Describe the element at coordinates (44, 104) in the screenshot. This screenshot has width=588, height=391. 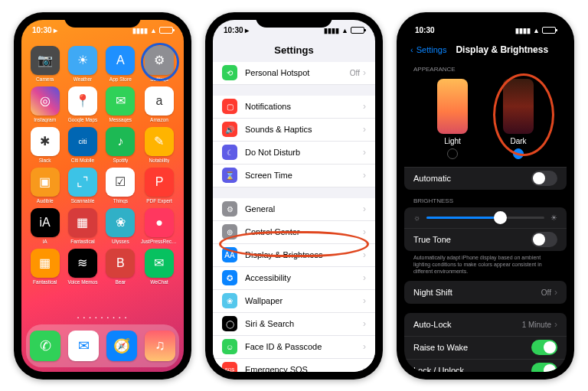
I see `app-instagram: ◎Instagram` at that location.